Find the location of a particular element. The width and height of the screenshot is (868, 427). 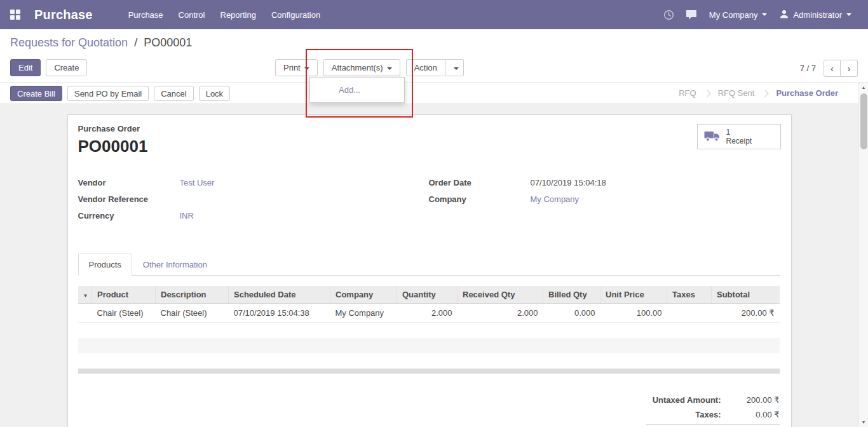

status-step-rfq: RFQ is located at coordinates (688, 93).